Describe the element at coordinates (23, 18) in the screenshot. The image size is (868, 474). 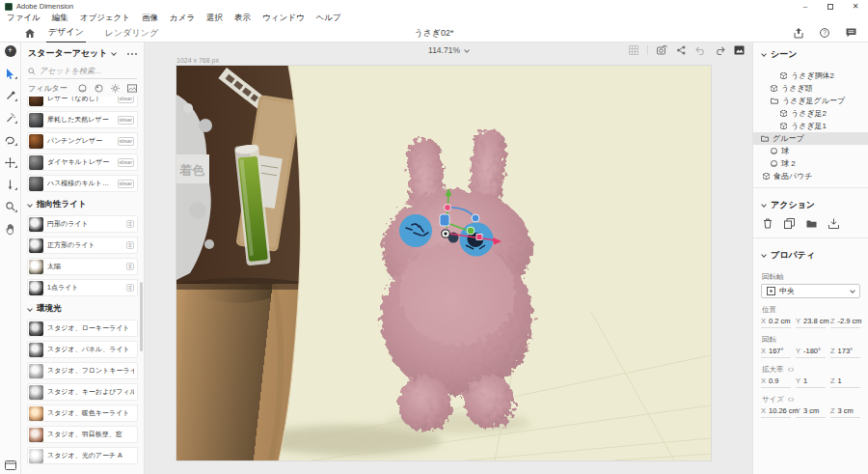
I see `menu-file: ファイル` at that location.